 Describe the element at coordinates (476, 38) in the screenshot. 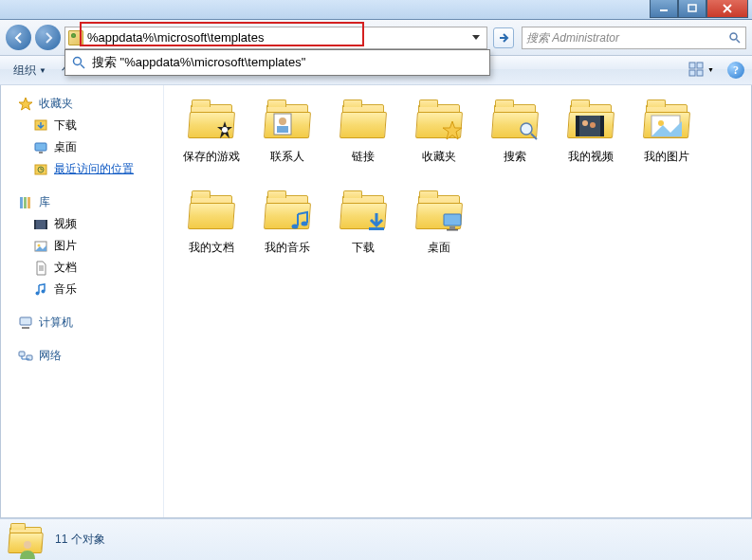

I see `address-dropdown-arrow` at that location.